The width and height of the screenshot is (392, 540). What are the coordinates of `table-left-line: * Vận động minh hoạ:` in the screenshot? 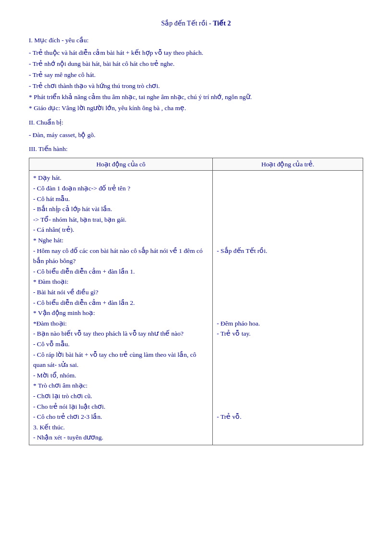 It's located at (121, 313).